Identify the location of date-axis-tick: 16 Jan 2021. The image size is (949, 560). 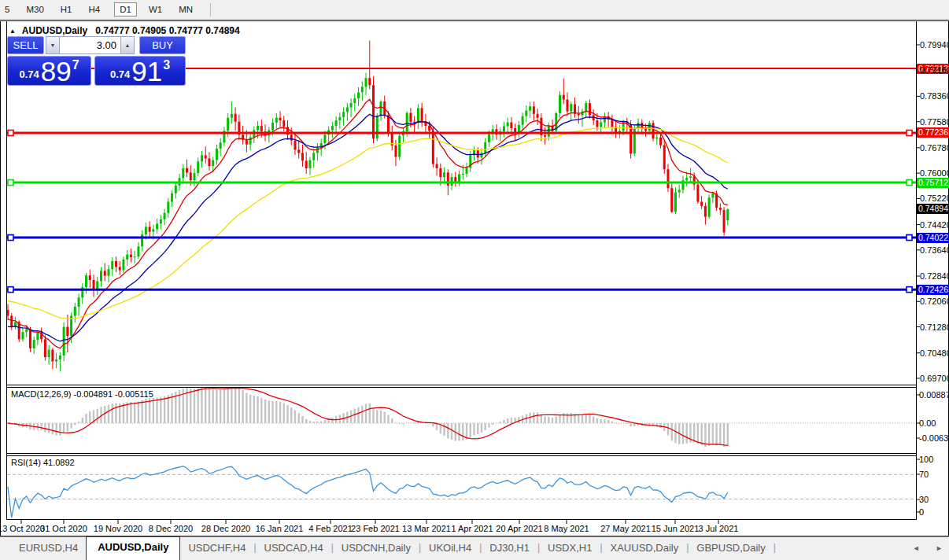
(280, 529).